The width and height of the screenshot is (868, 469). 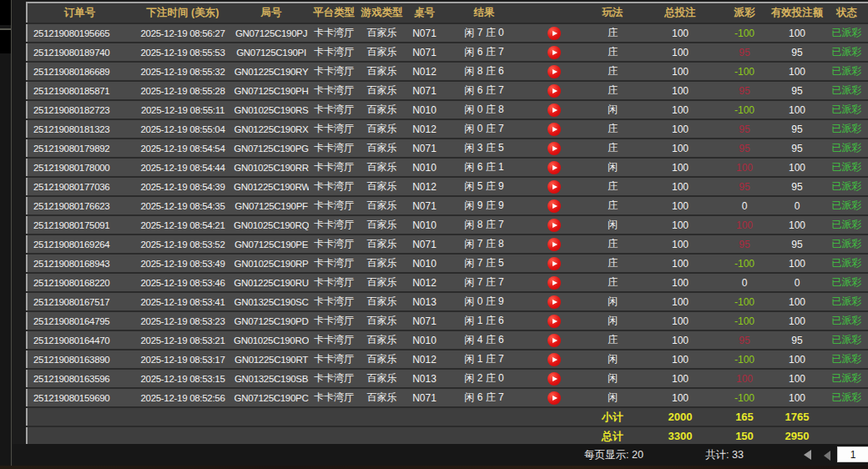 What do you see at coordinates (744, 167) in the screenshot?
I see `payout-cell: 100` at bounding box center [744, 167].